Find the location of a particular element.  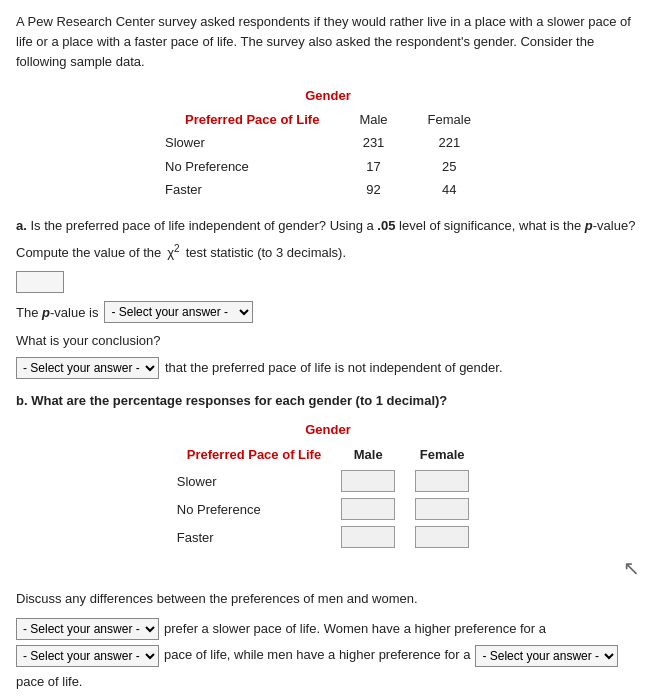

gender-header-1: Gender is located at coordinates (328, 96).